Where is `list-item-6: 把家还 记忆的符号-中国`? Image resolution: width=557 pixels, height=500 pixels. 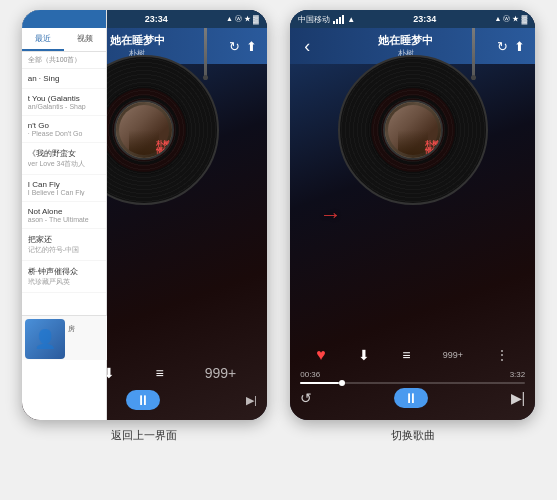 list-item-6: 把家还 记忆的符号-中国 is located at coordinates (64, 245).